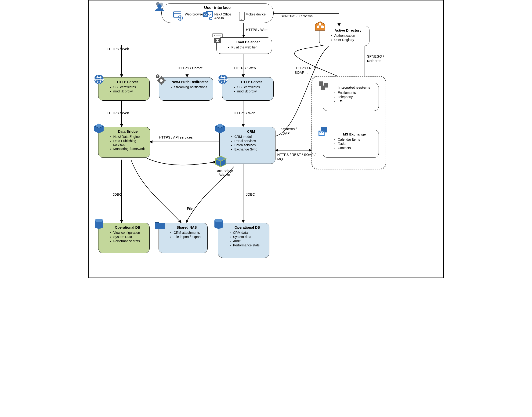  I want to click on http-server-left-node: HTTP Server SSL certificates mod_jk prox…, so click(124, 89).